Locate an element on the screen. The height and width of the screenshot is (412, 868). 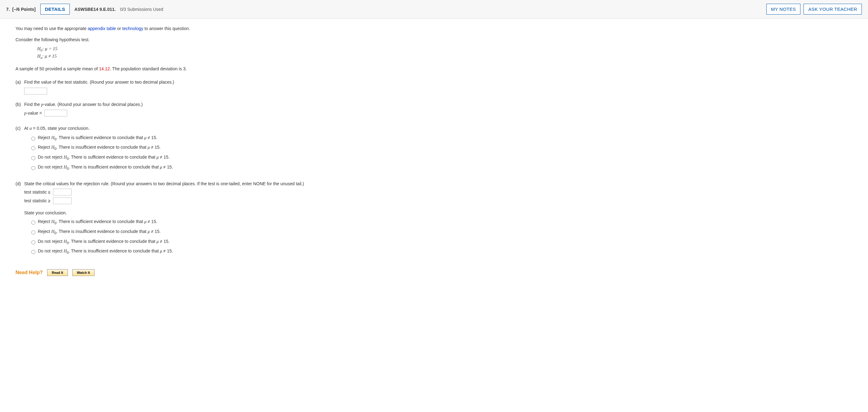
part-d-option-4: Do not reject H0. There is insufficient … is located at coordinates (443, 251).